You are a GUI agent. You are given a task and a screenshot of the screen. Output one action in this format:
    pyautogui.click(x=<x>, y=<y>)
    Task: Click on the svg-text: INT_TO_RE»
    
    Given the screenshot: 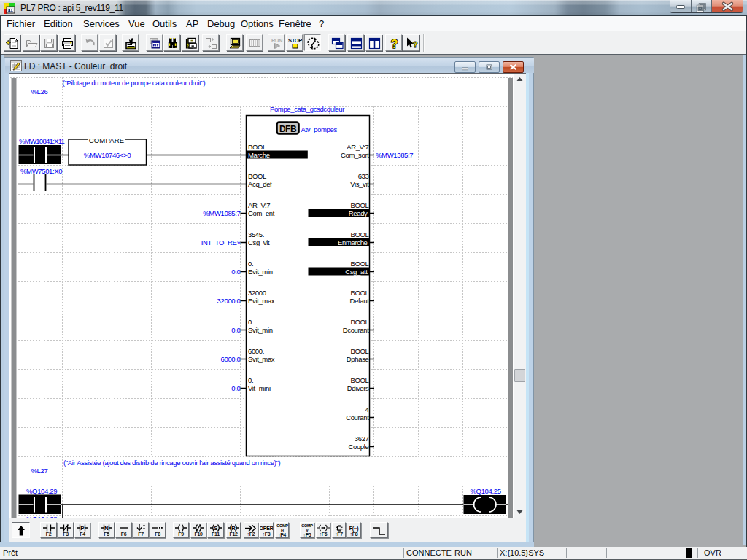 What is the action you would take?
    pyautogui.click(x=221, y=242)
    